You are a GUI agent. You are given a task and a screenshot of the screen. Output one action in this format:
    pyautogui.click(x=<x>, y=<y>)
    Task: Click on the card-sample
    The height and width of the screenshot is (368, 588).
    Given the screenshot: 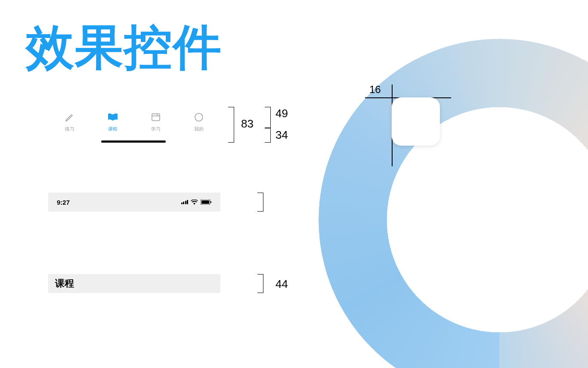 What is the action you would take?
    pyautogui.click(x=416, y=122)
    